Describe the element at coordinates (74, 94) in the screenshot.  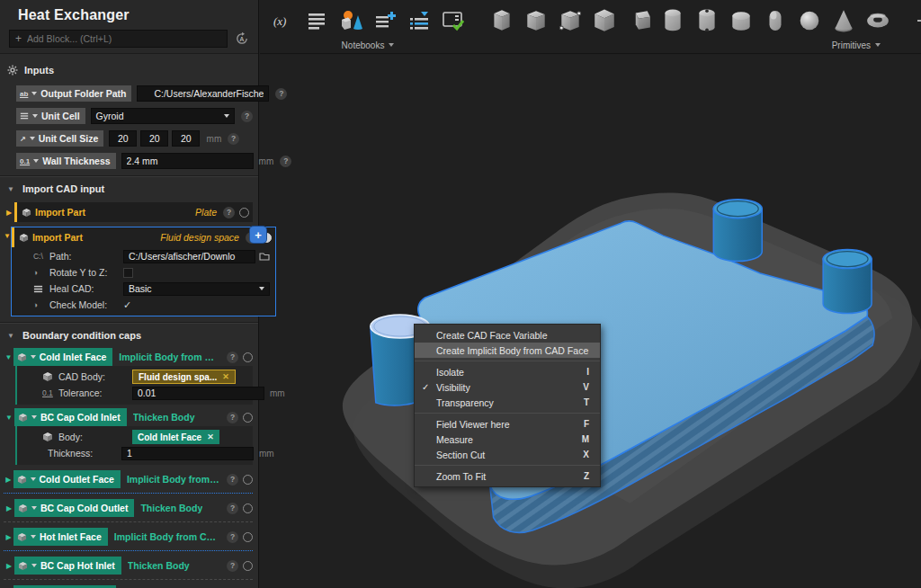
I see `block-chip-output-folder: ab Output Folder Path` at that location.